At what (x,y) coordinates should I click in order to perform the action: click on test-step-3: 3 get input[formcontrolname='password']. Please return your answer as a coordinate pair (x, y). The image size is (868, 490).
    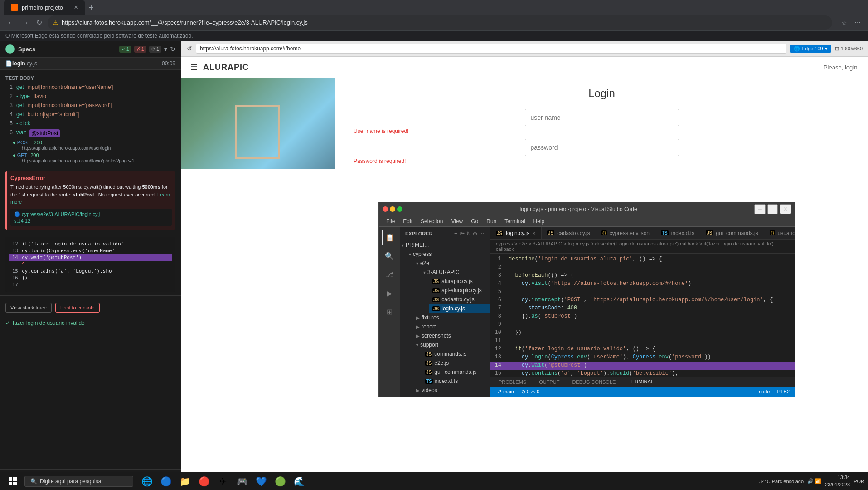
    Looking at the image, I should click on (91, 105).